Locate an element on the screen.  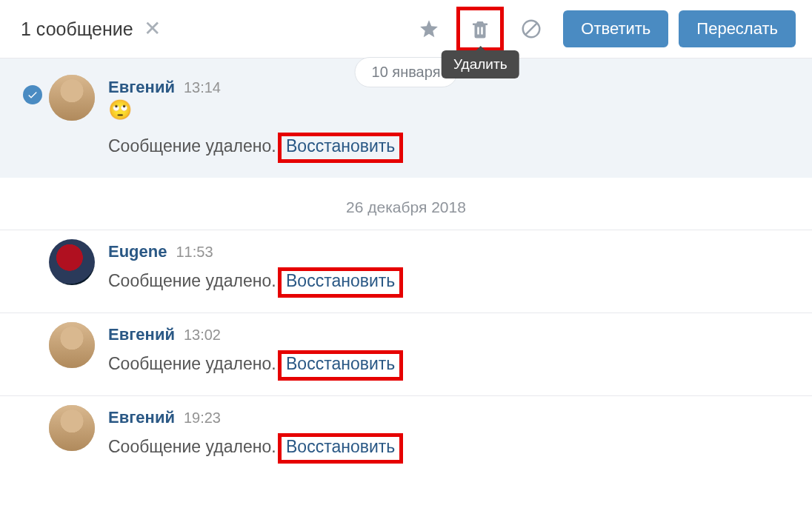
date-separator: 26 декабря 2018 is located at coordinates (406, 204).